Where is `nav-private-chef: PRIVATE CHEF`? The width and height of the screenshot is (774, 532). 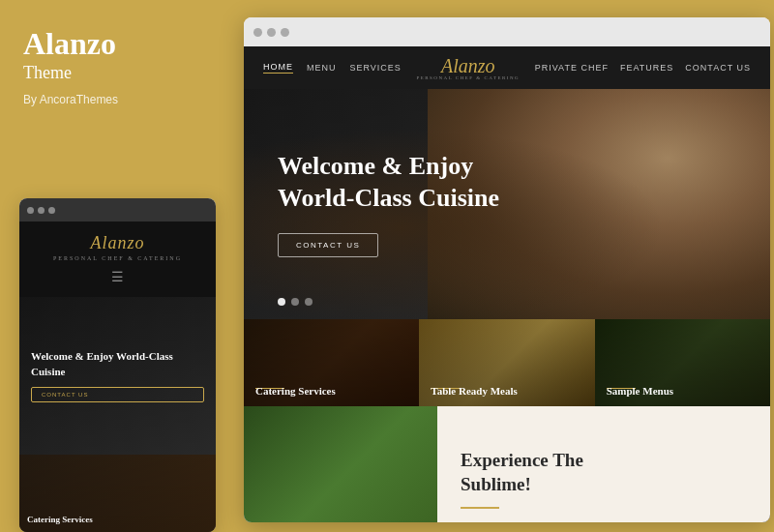
nav-private-chef: PRIVATE CHEF is located at coordinates (572, 68).